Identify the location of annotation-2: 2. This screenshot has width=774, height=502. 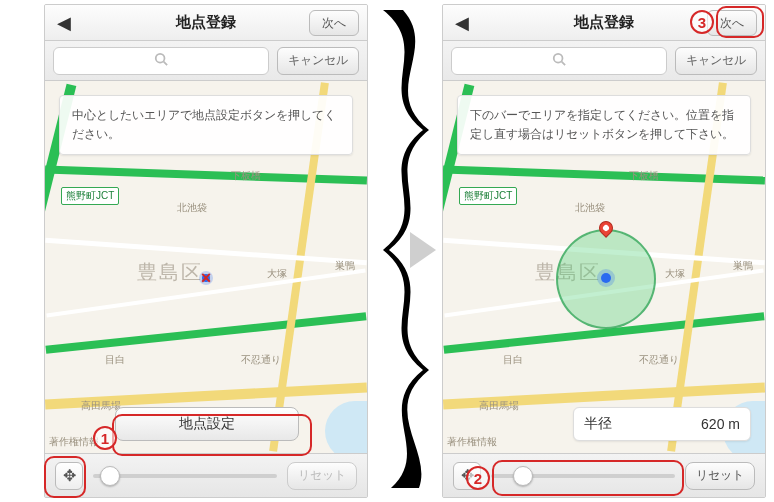
(478, 478).